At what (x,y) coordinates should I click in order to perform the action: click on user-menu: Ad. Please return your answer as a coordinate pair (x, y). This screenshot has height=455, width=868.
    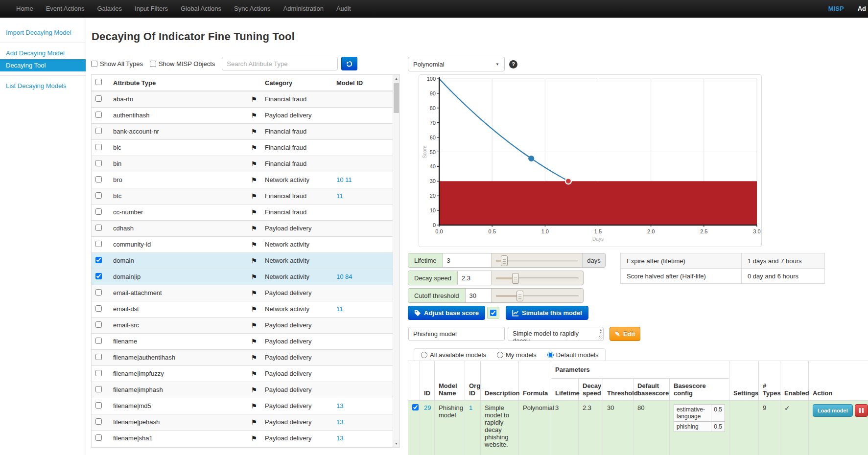
    Looking at the image, I should click on (862, 9).